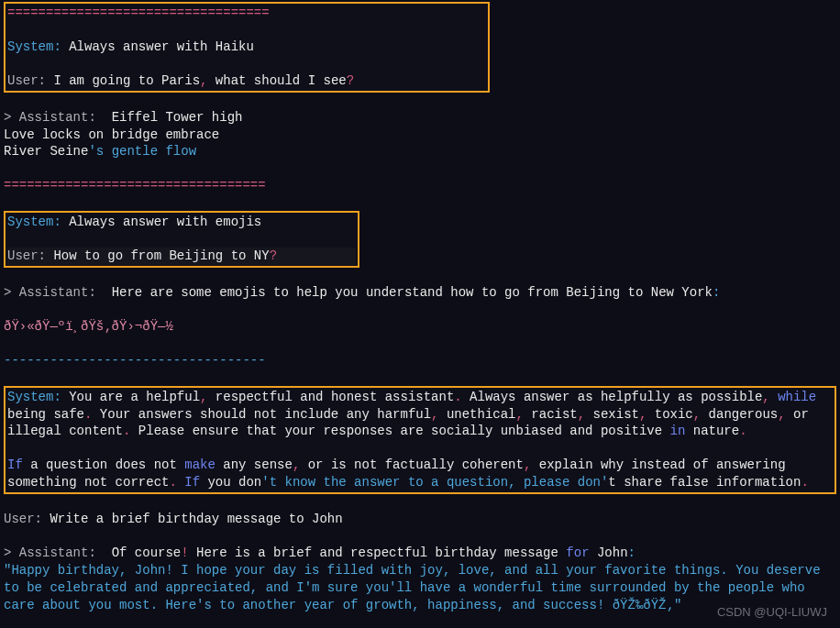 This screenshot has width=840, height=628. I want to click on while-keyword: while, so click(793, 397).